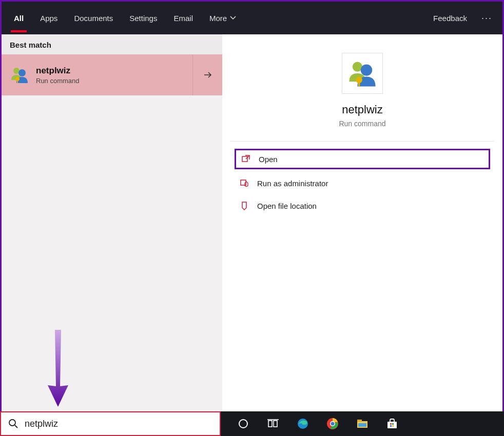 The width and height of the screenshot is (504, 436). What do you see at coordinates (392, 424) in the screenshot?
I see `taskbar-store-button` at bounding box center [392, 424].